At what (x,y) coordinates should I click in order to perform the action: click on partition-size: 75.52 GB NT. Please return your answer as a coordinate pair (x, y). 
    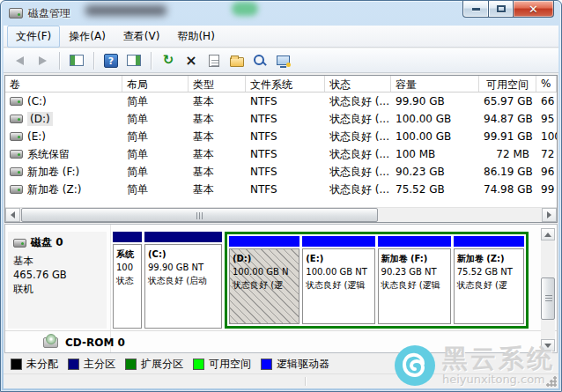
    Looking at the image, I should click on (489, 271).